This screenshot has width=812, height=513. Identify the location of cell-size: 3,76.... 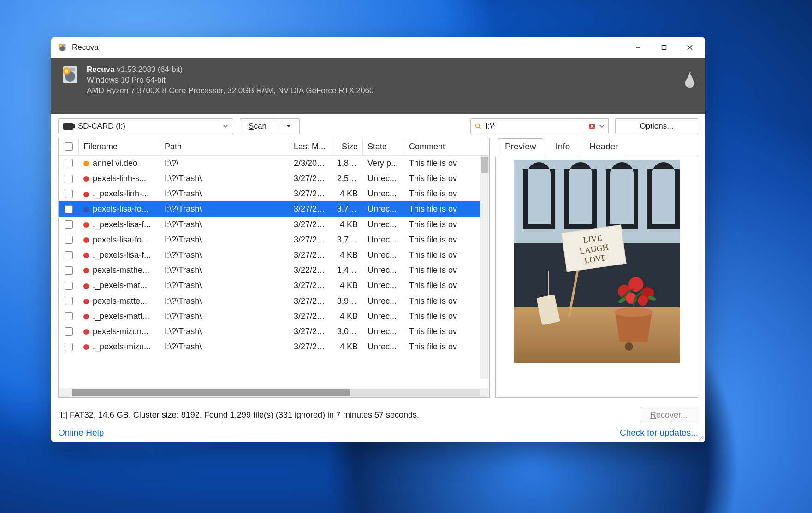
(348, 240).